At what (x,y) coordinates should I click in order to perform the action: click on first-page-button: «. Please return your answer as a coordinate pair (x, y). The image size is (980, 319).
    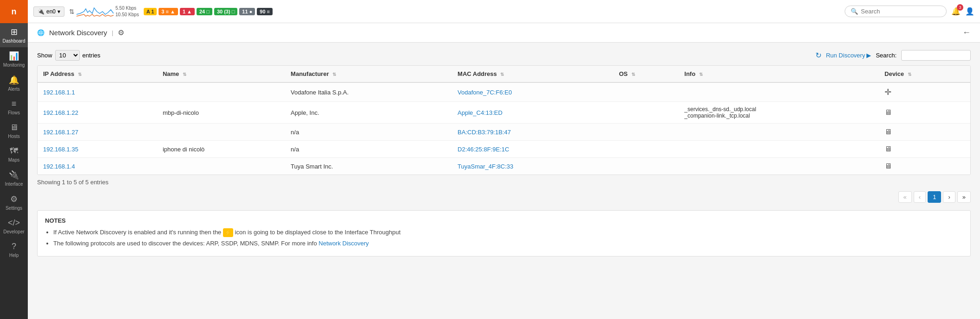
    Looking at the image, I should click on (905, 197).